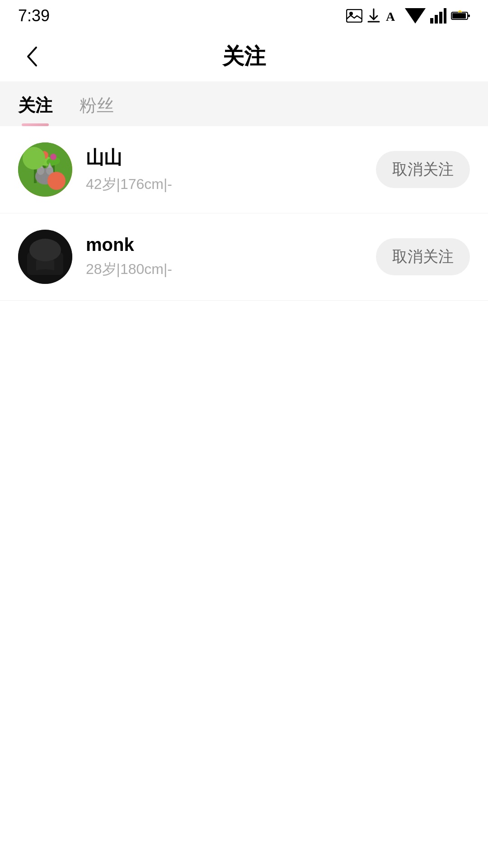  What do you see at coordinates (354, 16) in the screenshot?
I see `image-icon` at bounding box center [354, 16].